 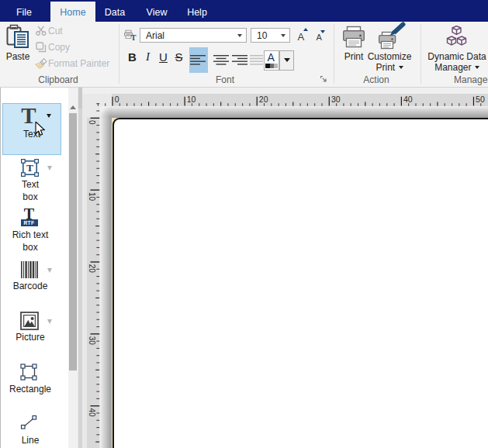 What do you see at coordinates (480, 99) in the screenshot?
I see `svg-text: 50` at bounding box center [480, 99].